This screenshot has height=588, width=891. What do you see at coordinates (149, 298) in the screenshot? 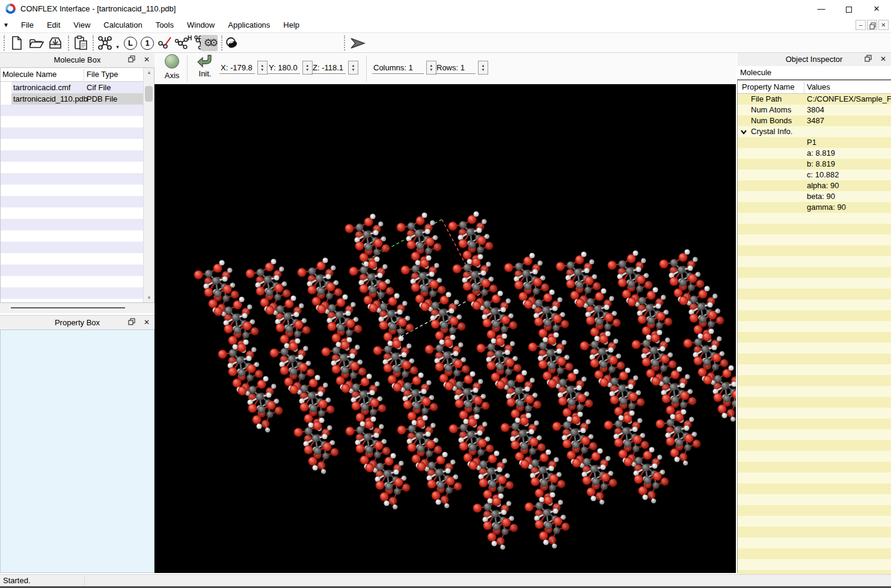
I see `scroll-down-arrow: ▼` at bounding box center [149, 298].